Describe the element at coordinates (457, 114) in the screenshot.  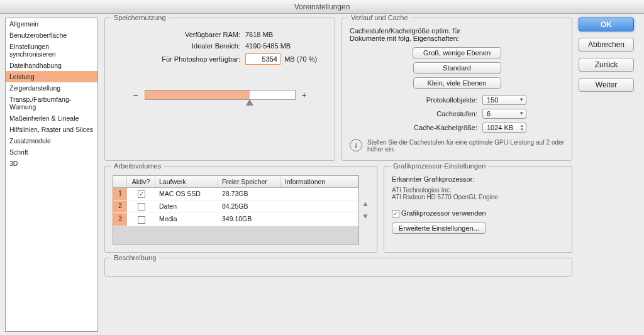
I see `cache-levels-label: Cachestufen:` at that location.